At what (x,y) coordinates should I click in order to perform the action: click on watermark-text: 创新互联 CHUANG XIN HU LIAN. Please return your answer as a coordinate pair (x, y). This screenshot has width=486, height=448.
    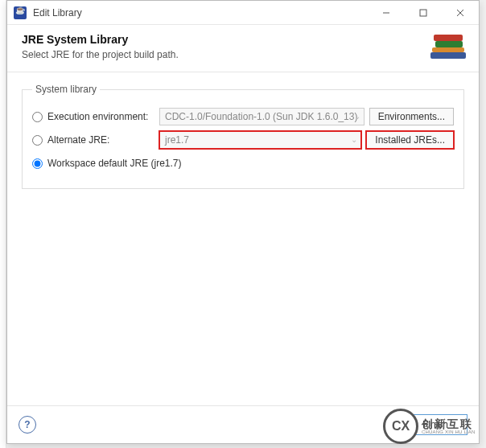
    Looking at the image, I should click on (449, 426).